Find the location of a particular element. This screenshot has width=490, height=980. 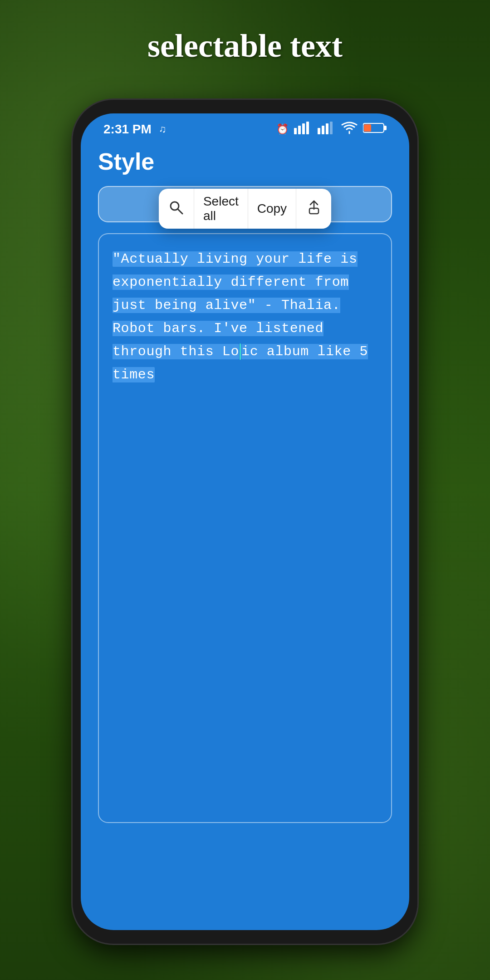

spotify-icon: ♫ is located at coordinates (162, 129).